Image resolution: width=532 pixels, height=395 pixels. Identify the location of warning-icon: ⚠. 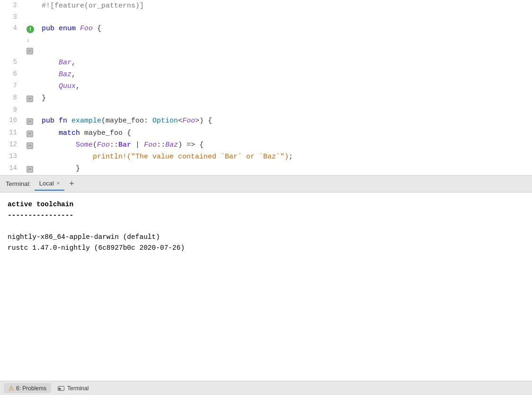
(11, 388).